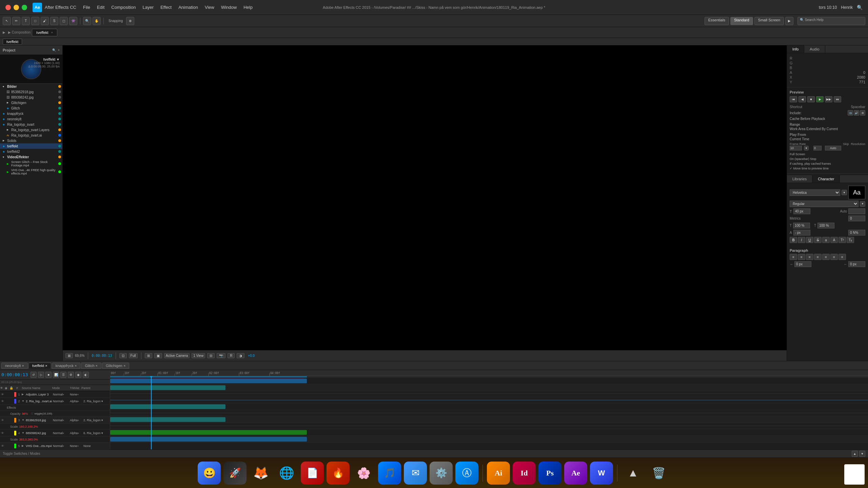 The height and width of the screenshot is (488, 868). What do you see at coordinates (177, 356) in the screenshot?
I see `camera-dropdown: Active Camera` at bounding box center [177, 356].